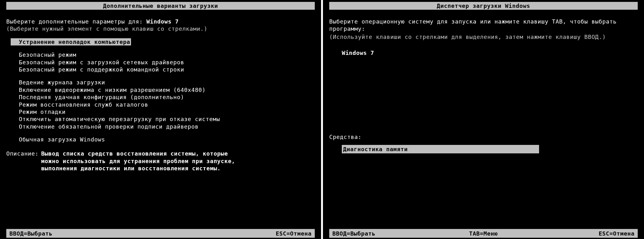 The width and height of the screenshot is (644, 239). What do you see at coordinates (483, 233) in the screenshot?
I see `boot-manager-footer: ВВОД=Выбрать TAB=Меню ESC=Отмена` at bounding box center [483, 233].